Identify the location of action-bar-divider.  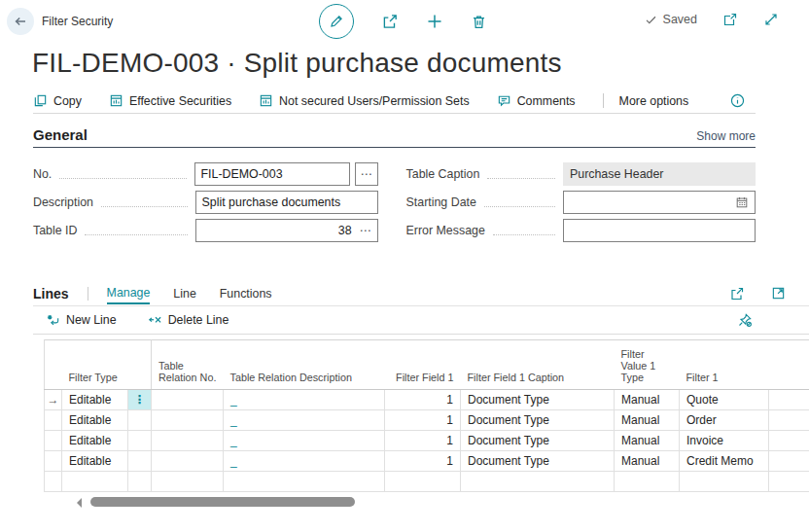
(603, 101).